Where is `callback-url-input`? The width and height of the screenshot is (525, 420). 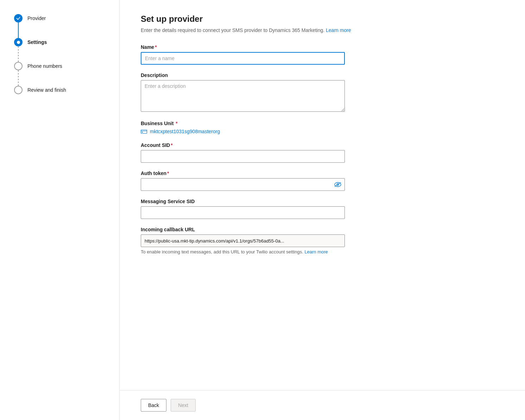
callback-url-input is located at coordinates (243, 241).